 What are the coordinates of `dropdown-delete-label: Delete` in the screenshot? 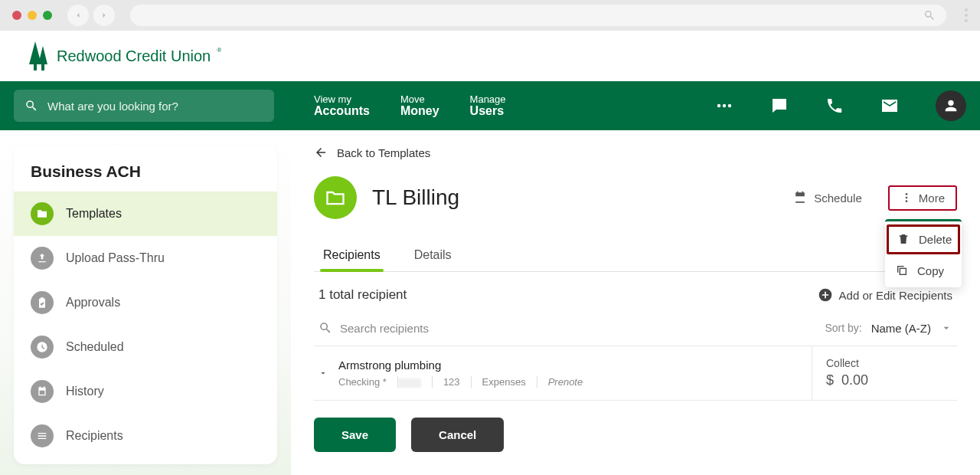 It's located at (936, 239).